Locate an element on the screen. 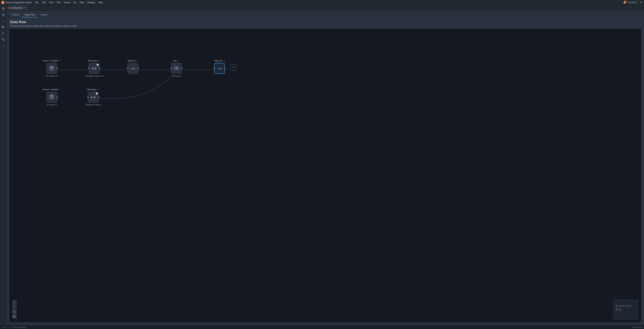 This screenshot has width=644, height=329. menu-file: File is located at coordinates (37, 2).